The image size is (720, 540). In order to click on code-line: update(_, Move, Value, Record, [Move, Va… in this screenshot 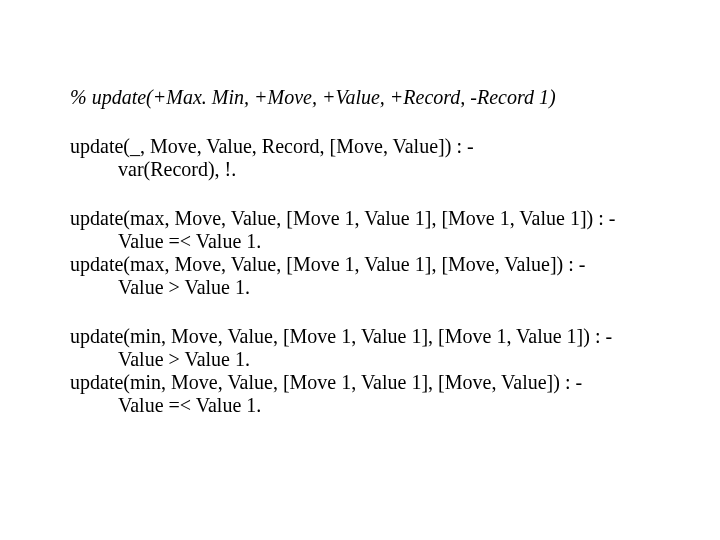, I will do `click(360, 146)`.